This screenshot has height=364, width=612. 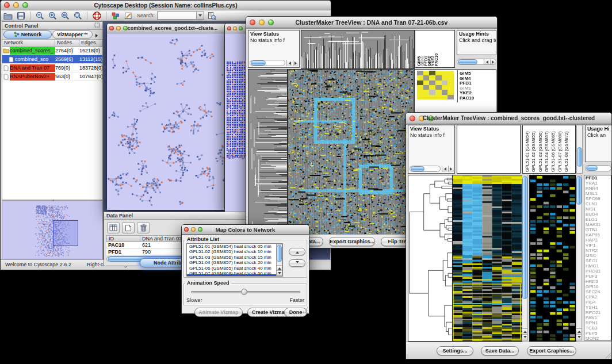 What do you see at coordinates (598, 271) in the screenshot?
I see `gene-label: PHO81` at bounding box center [598, 271].